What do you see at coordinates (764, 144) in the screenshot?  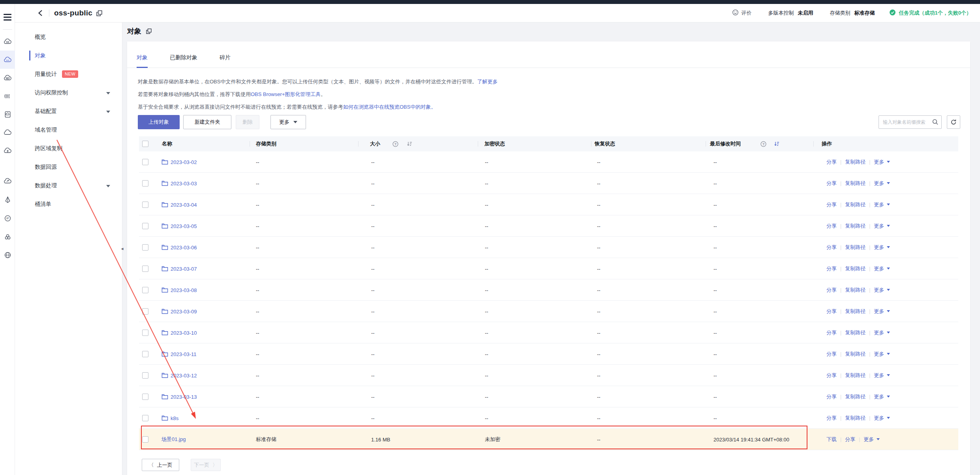 I see `modified-help-icon: ?` at bounding box center [764, 144].